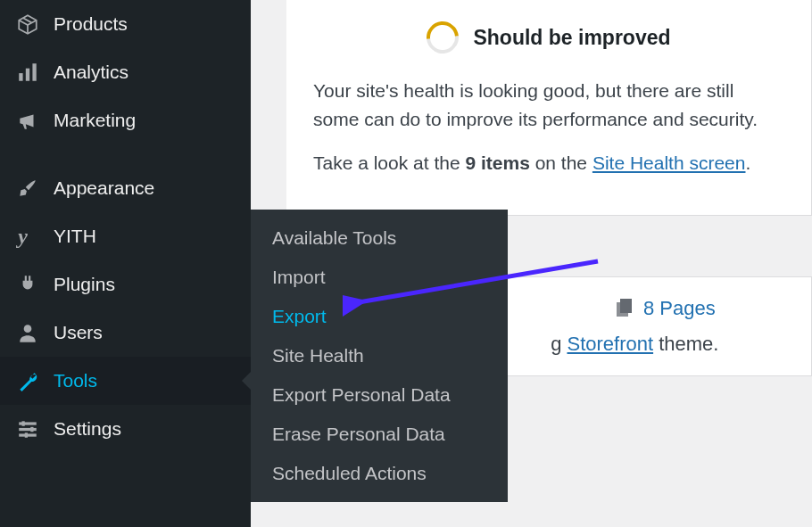  What do you see at coordinates (680, 309) in the screenshot?
I see `pages-count-text: 8 Pages` at bounding box center [680, 309].